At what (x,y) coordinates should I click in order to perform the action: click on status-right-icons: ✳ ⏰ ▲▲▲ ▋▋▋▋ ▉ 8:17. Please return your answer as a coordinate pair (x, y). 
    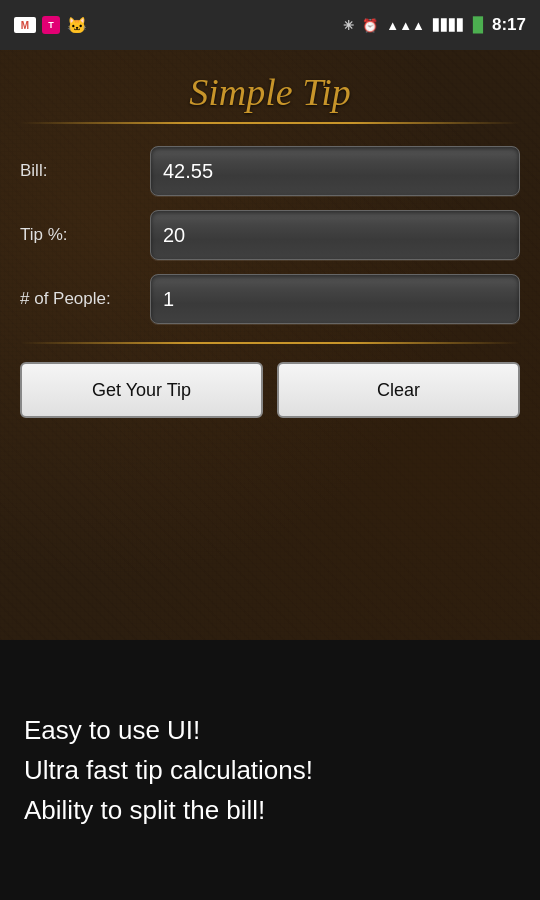
    Looking at the image, I should click on (434, 25).